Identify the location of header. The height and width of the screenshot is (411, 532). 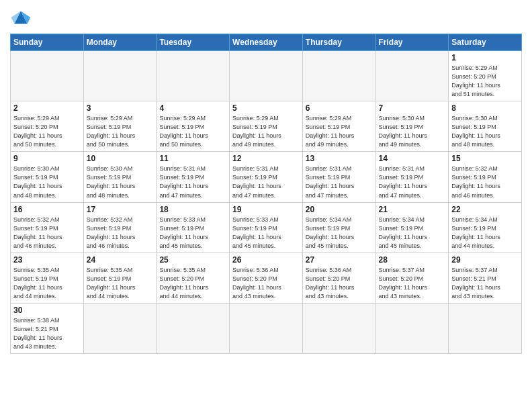
(266, 17).